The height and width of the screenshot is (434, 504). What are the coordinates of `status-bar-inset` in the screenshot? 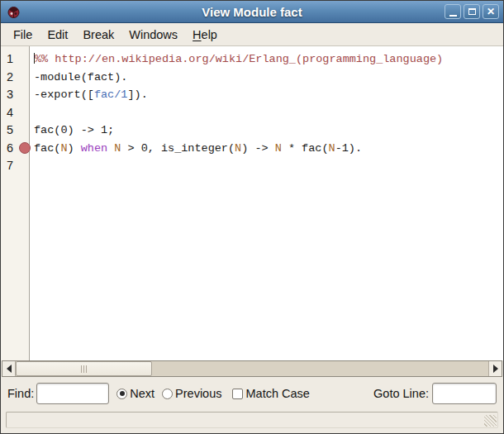 It's located at (252, 420).